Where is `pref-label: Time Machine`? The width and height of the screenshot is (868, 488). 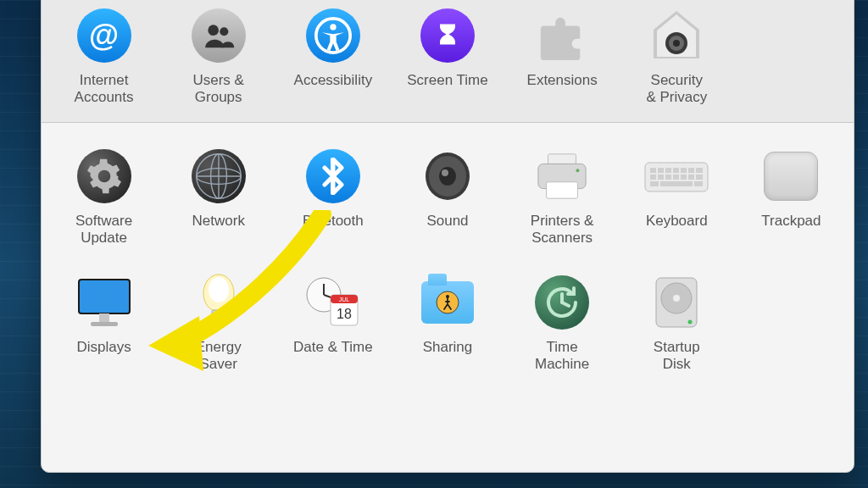
pref-label: Time Machine is located at coordinates (562, 356).